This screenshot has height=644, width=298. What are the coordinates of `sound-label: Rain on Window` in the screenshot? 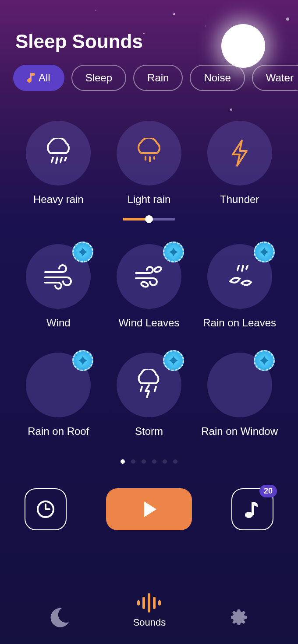 It's located at (239, 431).